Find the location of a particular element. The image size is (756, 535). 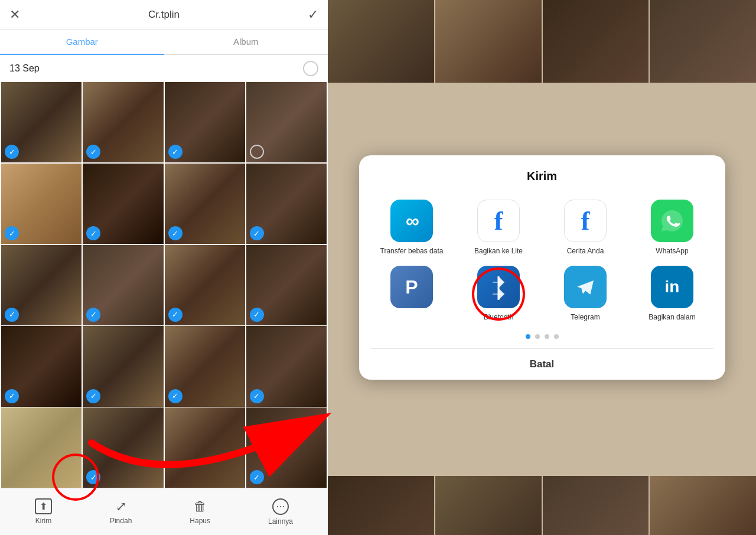

app-grid: ∞ Transfer bebas data f Bagikan ke Lite … is located at coordinates (542, 261).